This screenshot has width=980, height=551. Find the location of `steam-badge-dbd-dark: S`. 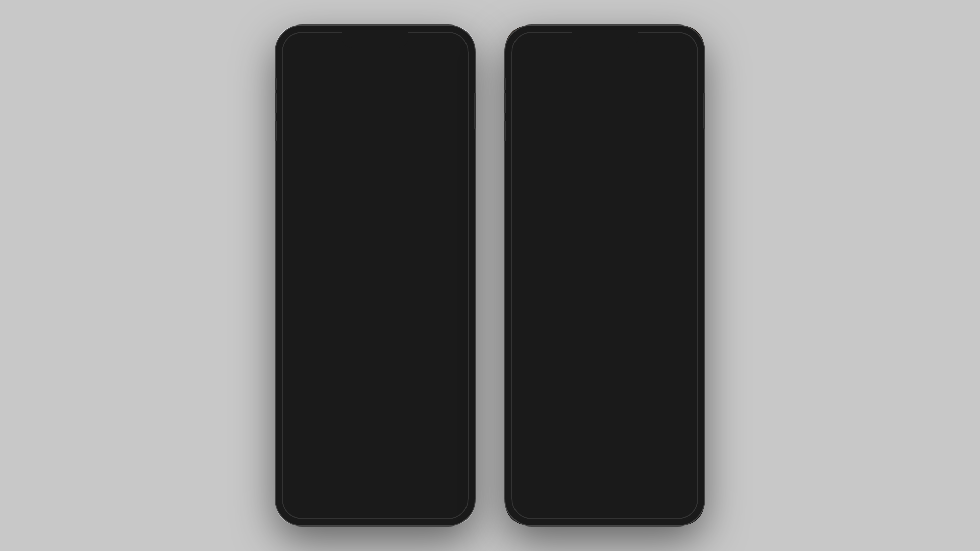

steam-badge-dbd-dark: S is located at coordinates (643, 256).